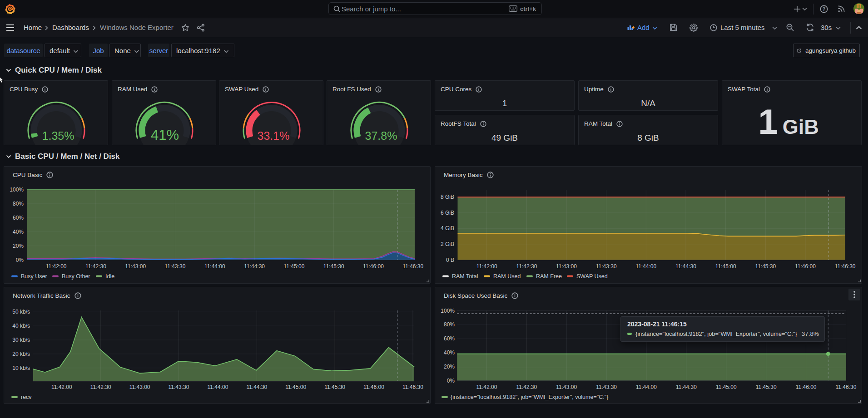 This screenshot has width=868, height=418. Describe the element at coordinates (447, 244) in the screenshot. I see `svg-text: 2 GiB` at that location.